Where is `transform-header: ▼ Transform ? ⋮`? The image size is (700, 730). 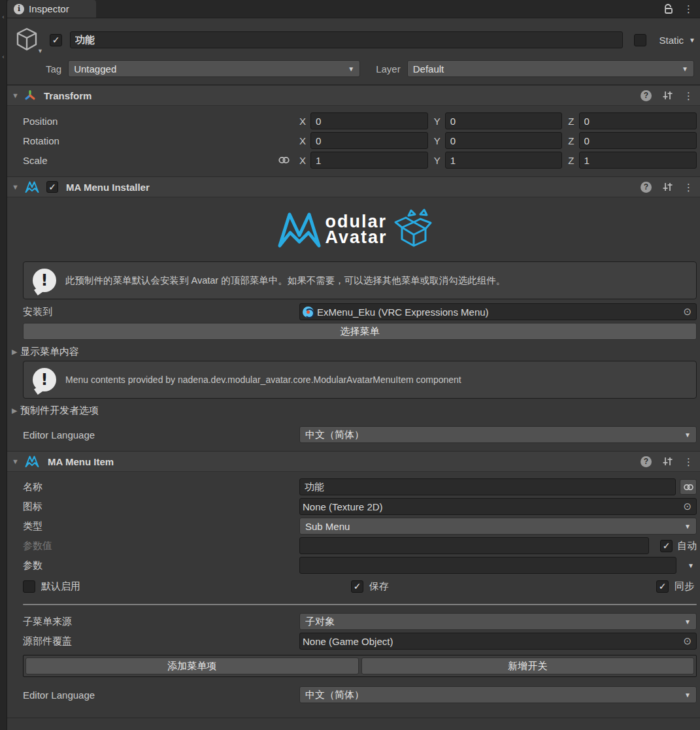
transform-header: ▼ Transform ? ⋮ is located at coordinates (354, 95).